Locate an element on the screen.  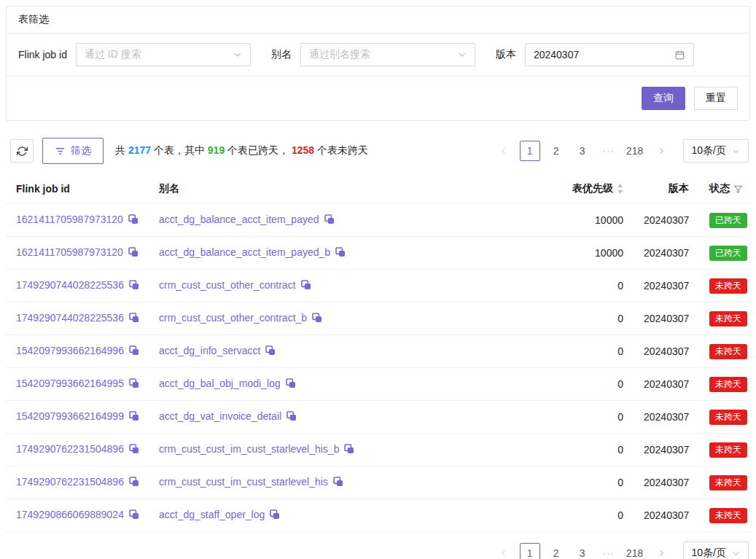
toolbar: 筛选 共 2177 个表，其中 919 个表已跨天， 1258 个表未跨天 1 … is located at coordinates (379, 151).